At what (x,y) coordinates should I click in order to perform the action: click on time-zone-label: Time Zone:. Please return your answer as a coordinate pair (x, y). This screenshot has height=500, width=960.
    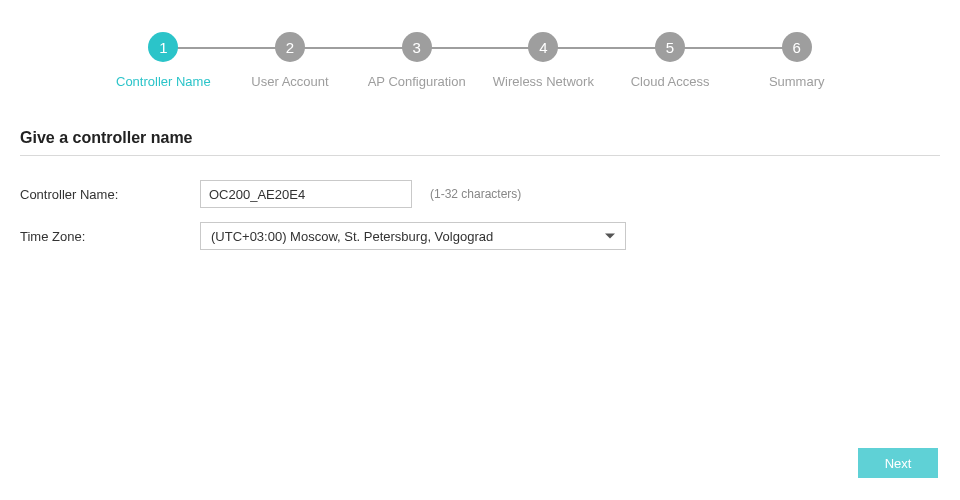
    Looking at the image, I should click on (110, 236).